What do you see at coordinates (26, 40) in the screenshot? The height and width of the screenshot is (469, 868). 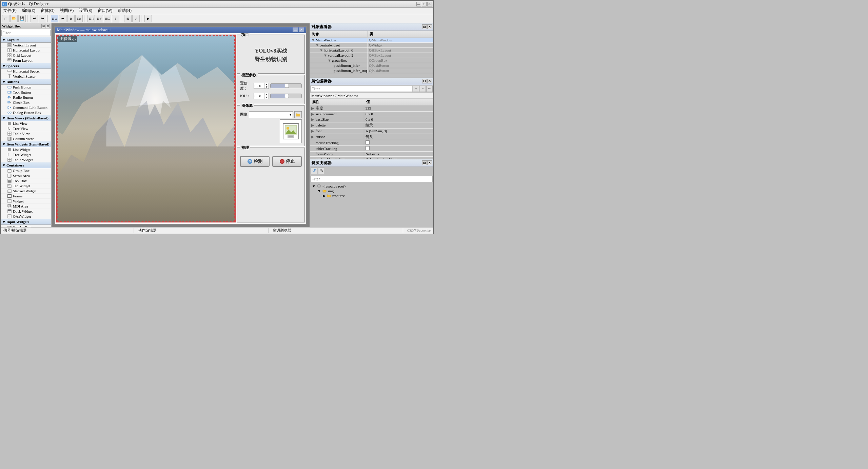 I see `category-layouts: ▼ Layouts` at bounding box center [26, 40].